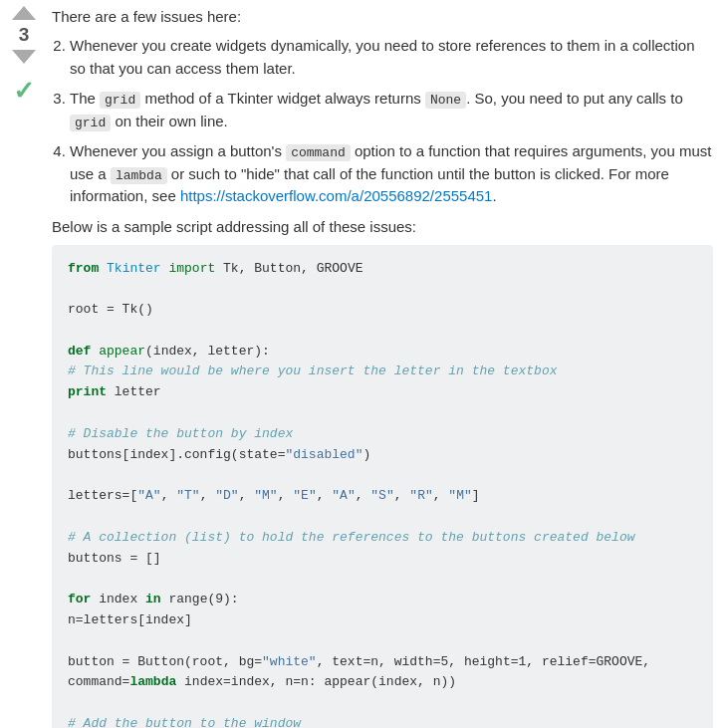  What do you see at coordinates (24, 35) in the screenshot?
I see `vote-count: 3` at bounding box center [24, 35].